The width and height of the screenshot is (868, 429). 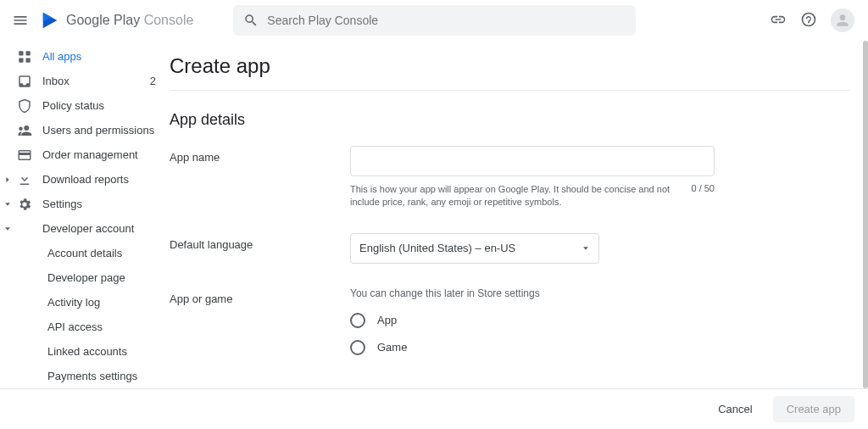 What do you see at coordinates (85, 376) in the screenshot?
I see `sidebar-sub-payments-settings: Payments settings` at bounding box center [85, 376].